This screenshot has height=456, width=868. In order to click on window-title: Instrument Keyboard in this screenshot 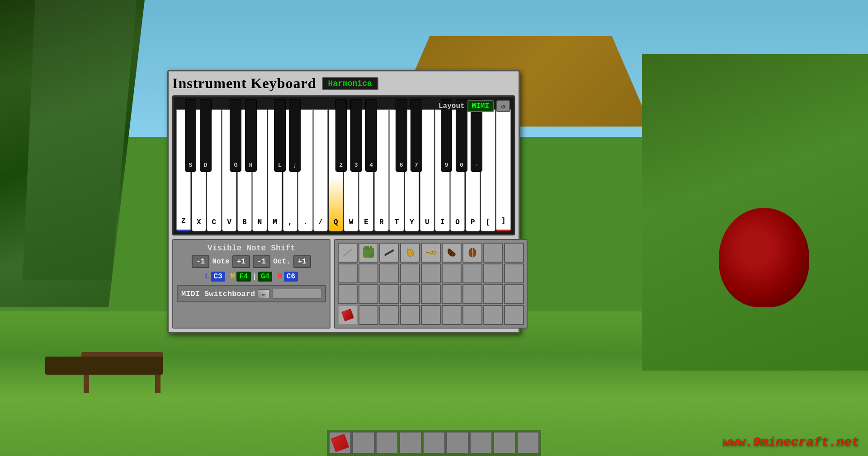, I will do `click(244, 83)`.